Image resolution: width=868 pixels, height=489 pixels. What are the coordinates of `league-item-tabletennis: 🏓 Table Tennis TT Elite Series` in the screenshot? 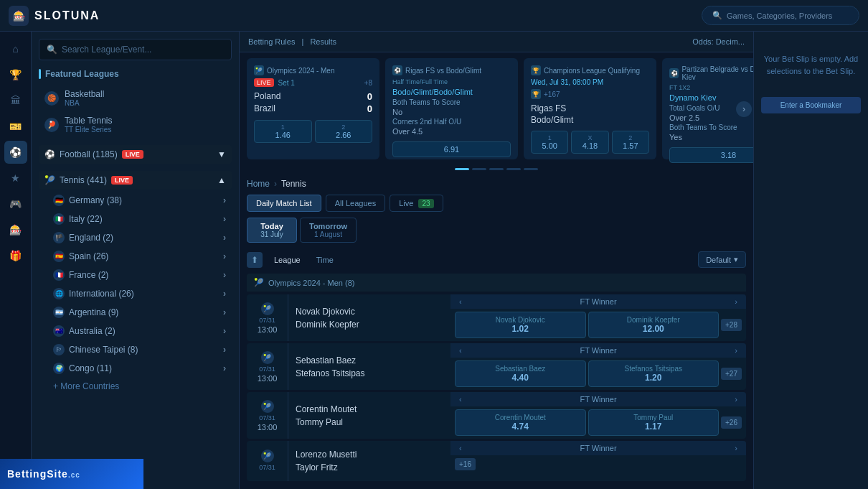 It's located at (135, 125).